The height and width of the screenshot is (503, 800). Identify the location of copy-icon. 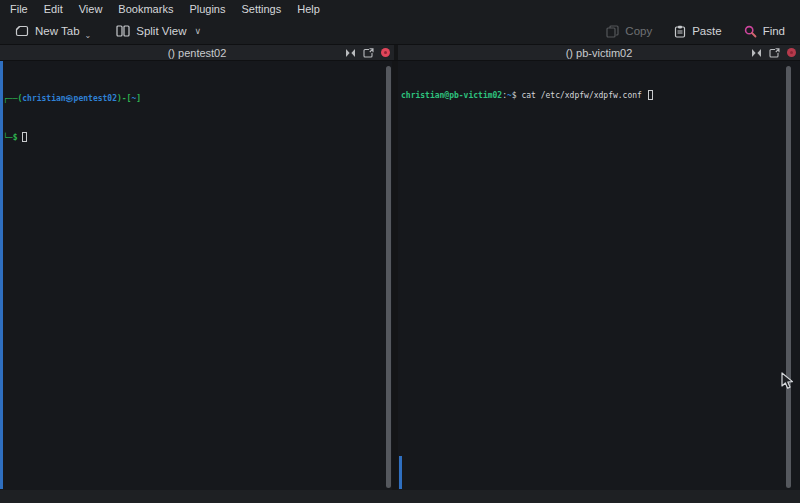
(612, 32).